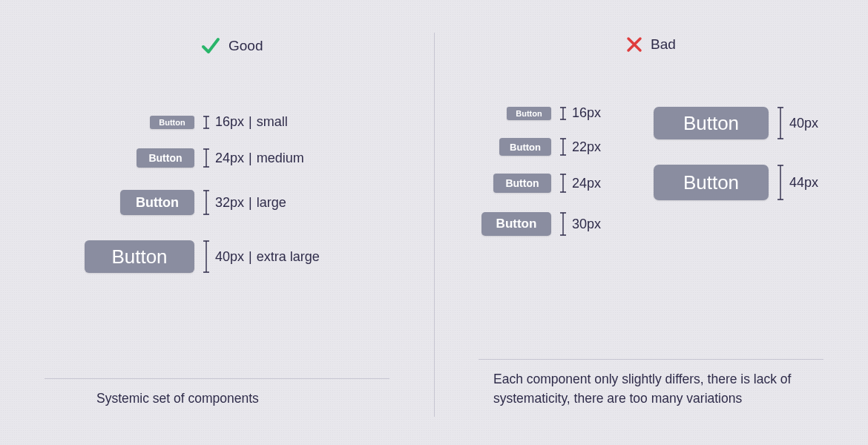 This screenshot has height=445, width=868. Describe the element at coordinates (553, 113) in the screenshot. I see `bad-left-row-16: Button 16px` at that location.